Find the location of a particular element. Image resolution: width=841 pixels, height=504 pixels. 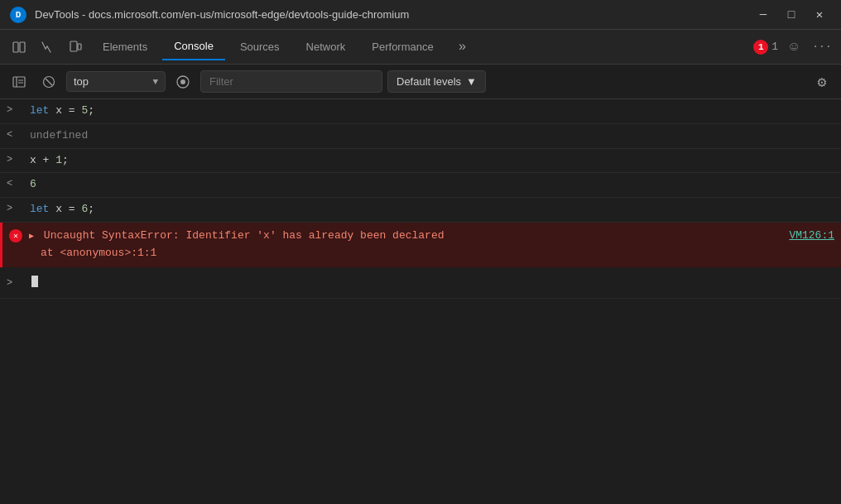

error-stack-text: at <anonymous>:1:1 is located at coordinates (401, 253).